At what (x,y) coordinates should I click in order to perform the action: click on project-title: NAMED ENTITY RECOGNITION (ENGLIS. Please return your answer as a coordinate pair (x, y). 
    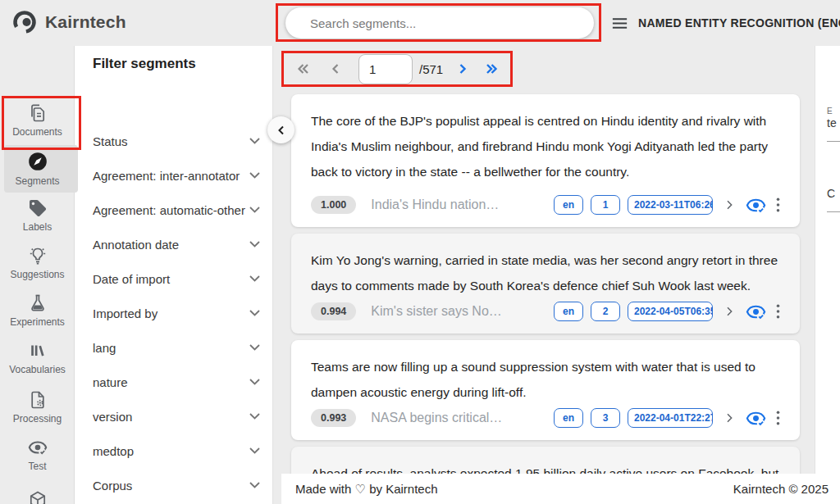
    Looking at the image, I should click on (739, 23).